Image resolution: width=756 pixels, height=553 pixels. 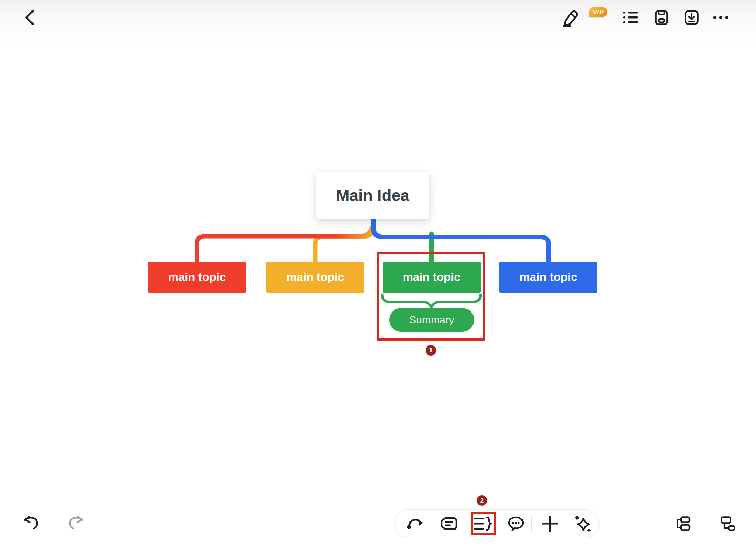 What do you see at coordinates (721, 18) in the screenshot?
I see `ellipsis-icon` at bounding box center [721, 18].